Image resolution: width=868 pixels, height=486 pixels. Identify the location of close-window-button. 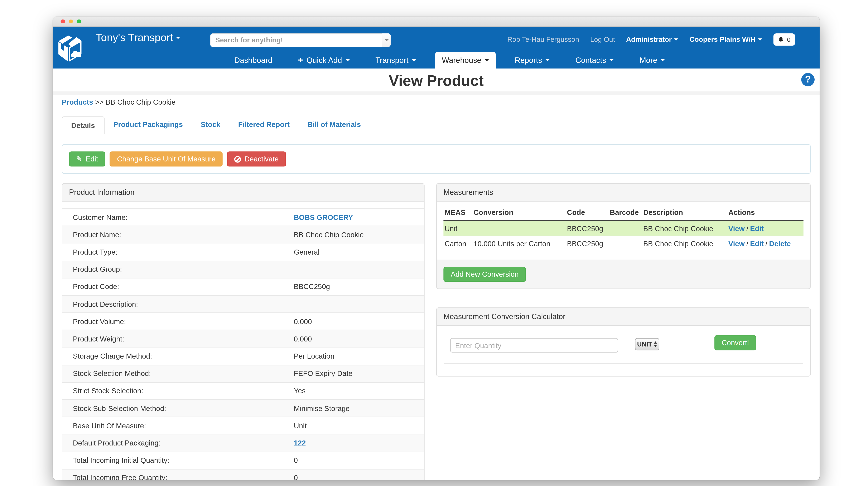
(63, 22).